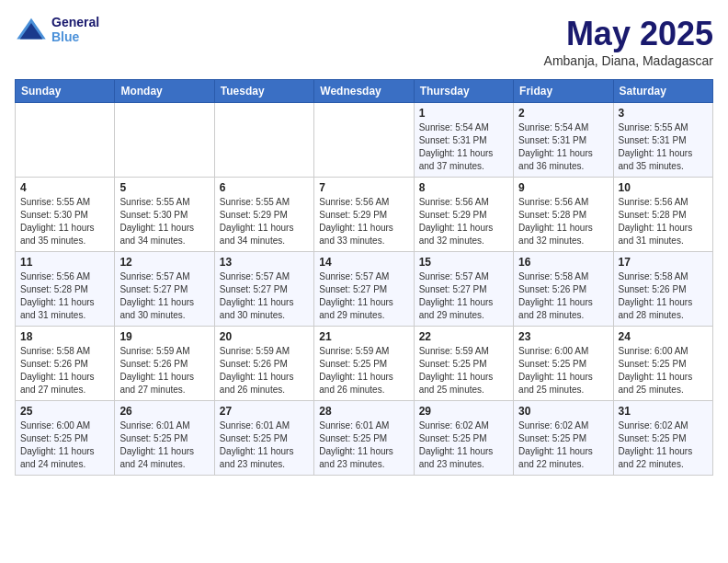 This screenshot has width=728, height=563. Describe the element at coordinates (364, 438) in the screenshot. I see `week-row-5: 25Sunrise: 6:00 AM Sunset: 5:25 PM Dayli…` at that location.